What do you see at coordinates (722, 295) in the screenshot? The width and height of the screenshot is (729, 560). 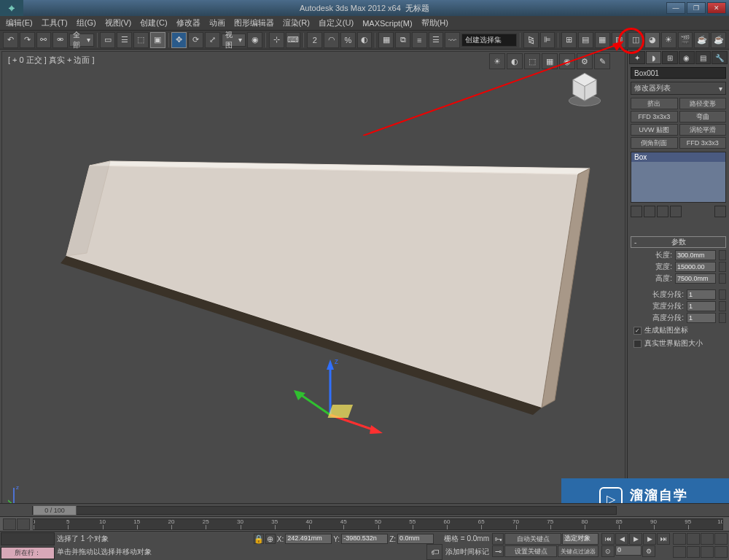 I see `lseg-spinner` at bounding box center [722, 295].